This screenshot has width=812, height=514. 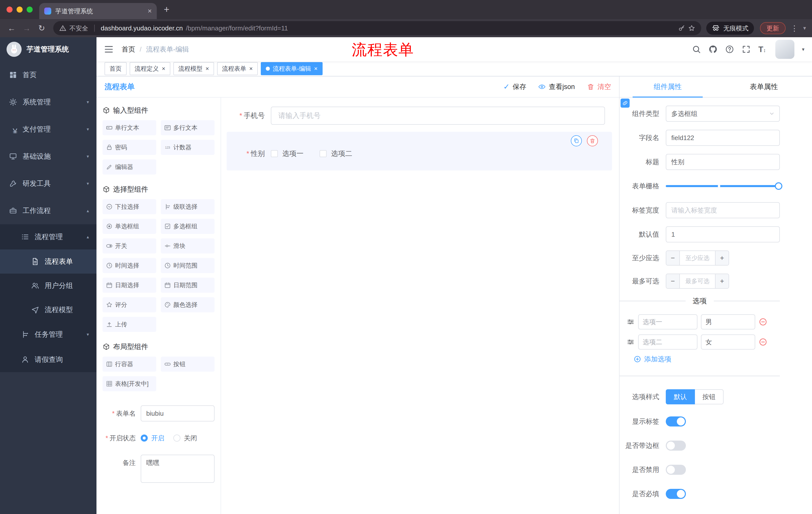 I want to click on palette-item-upload: 上传, so click(x=129, y=325).